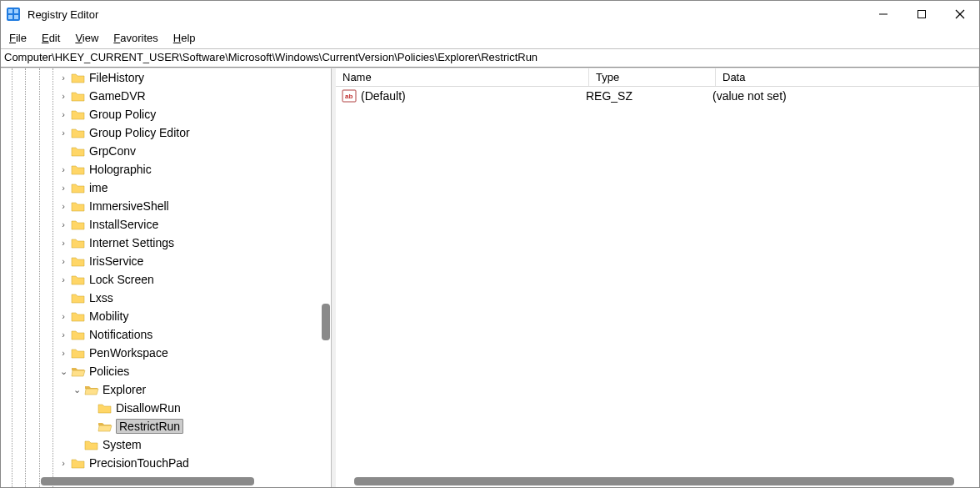 This screenshot has width=980, height=488. What do you see at coordinates (51, 38) in the screenshot?
I see `menu-edit: Edit` at bounding box center [51, 38].